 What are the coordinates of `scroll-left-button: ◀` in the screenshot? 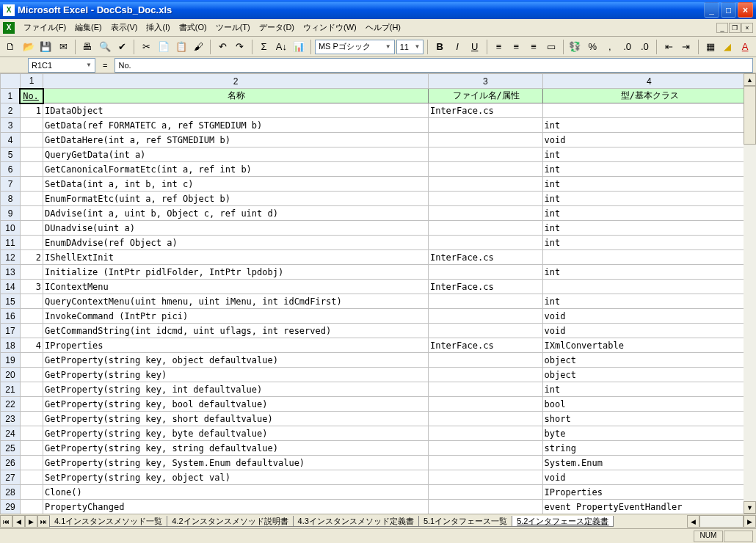 It's located at (693, 521).